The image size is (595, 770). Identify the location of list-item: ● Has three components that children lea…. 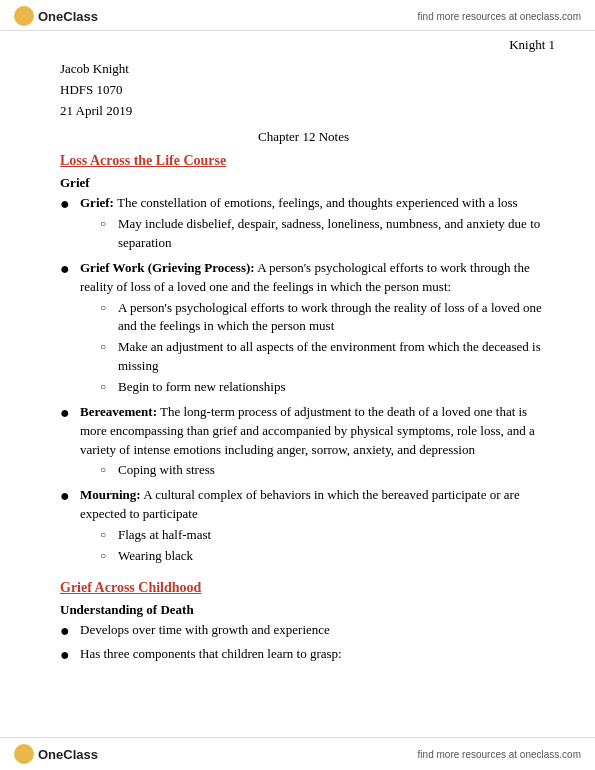
(304, 656).